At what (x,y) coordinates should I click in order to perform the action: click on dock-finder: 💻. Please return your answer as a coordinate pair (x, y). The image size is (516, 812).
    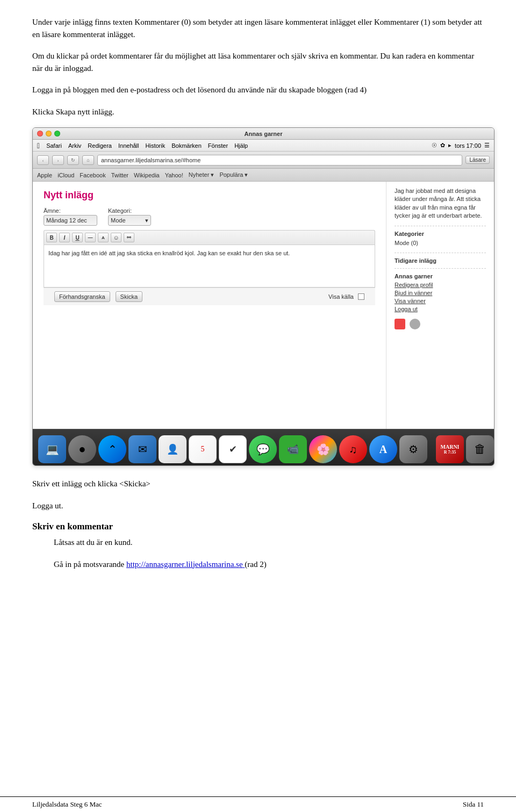
    Looking at the image, I should click on (52, 449).